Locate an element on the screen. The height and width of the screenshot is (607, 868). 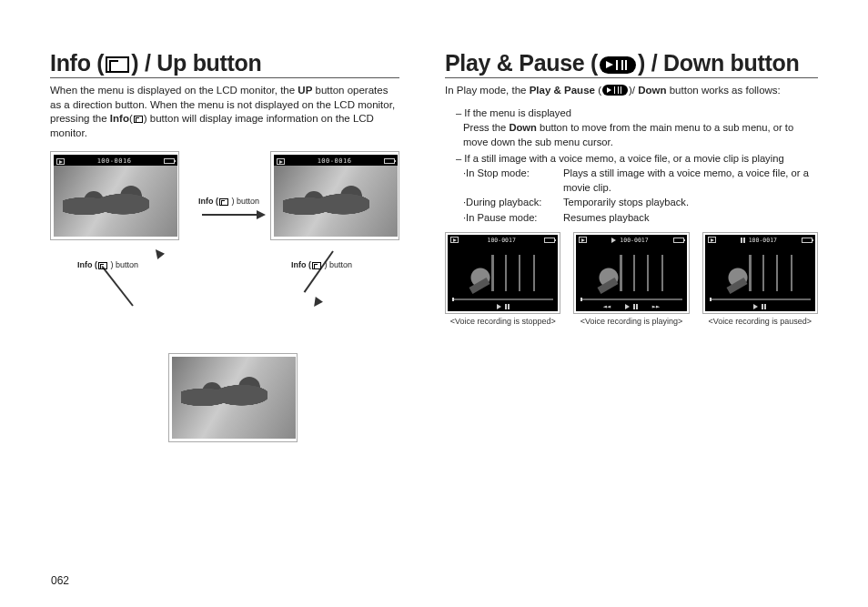
right-intro: In Play mode, the Play & Pause ()/ Down … is located at coordinates (631, 91).